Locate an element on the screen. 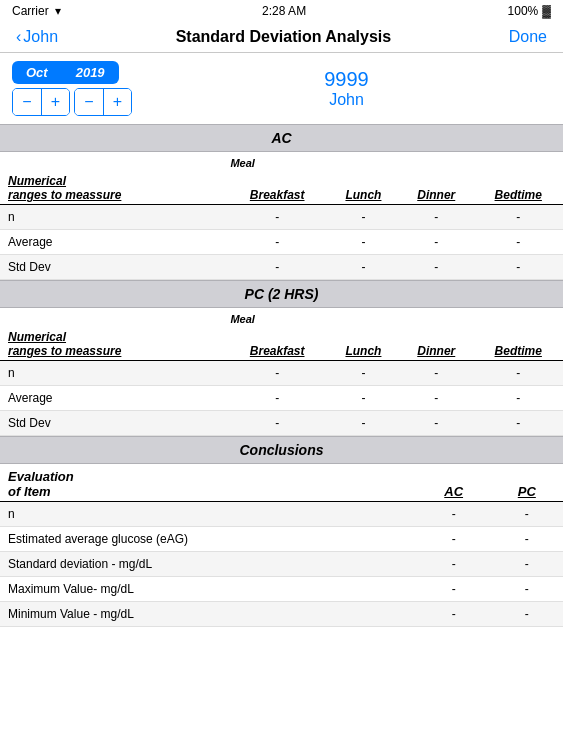 The height and width of the screenshot is (750, 563). page-title: Standard Deviation Analysis is located at coordinates (284, 37).